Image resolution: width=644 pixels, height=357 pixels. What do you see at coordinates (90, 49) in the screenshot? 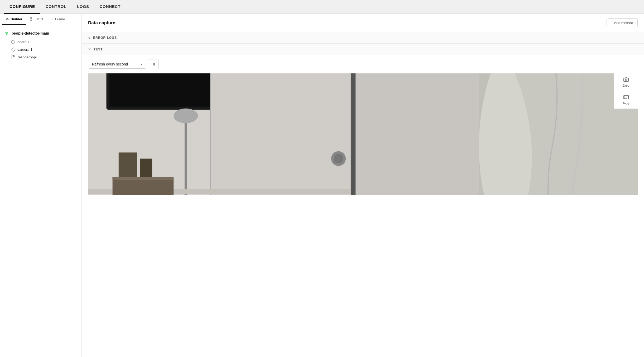
I see `x-icon: ✕` at bounding box center [90, 49].